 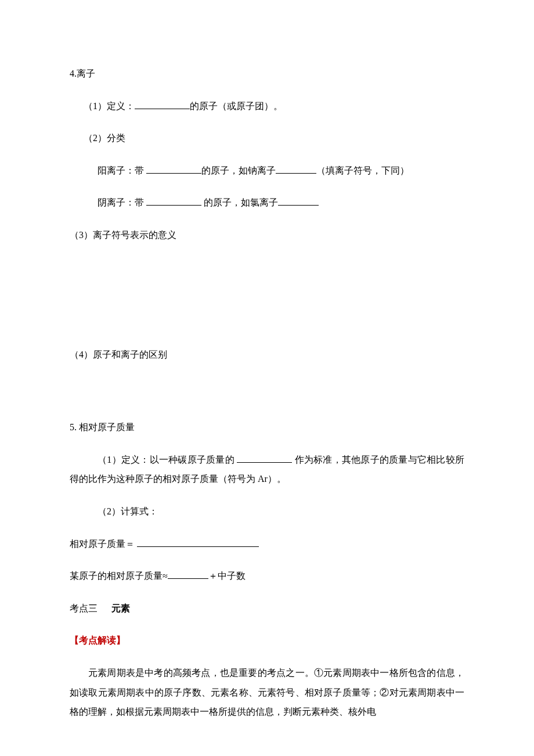 I want to click on section-4-title: 4.离子, so click(x=267, y=74).